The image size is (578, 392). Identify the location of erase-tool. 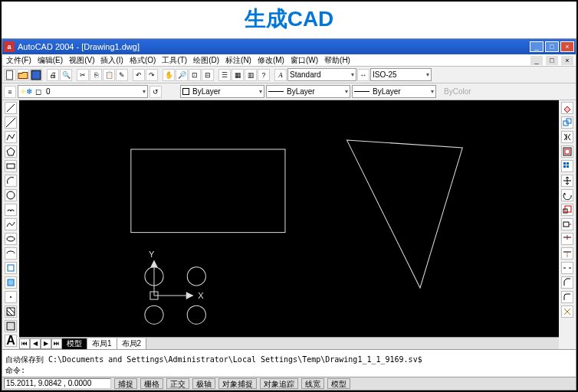
(567, 108).